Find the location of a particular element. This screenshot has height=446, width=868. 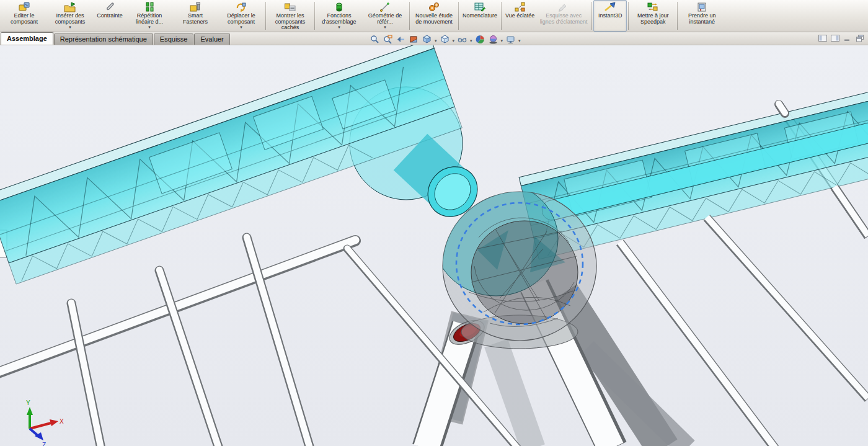

insert-components-label: Insérer des composants is located at coordinates (70, 19).